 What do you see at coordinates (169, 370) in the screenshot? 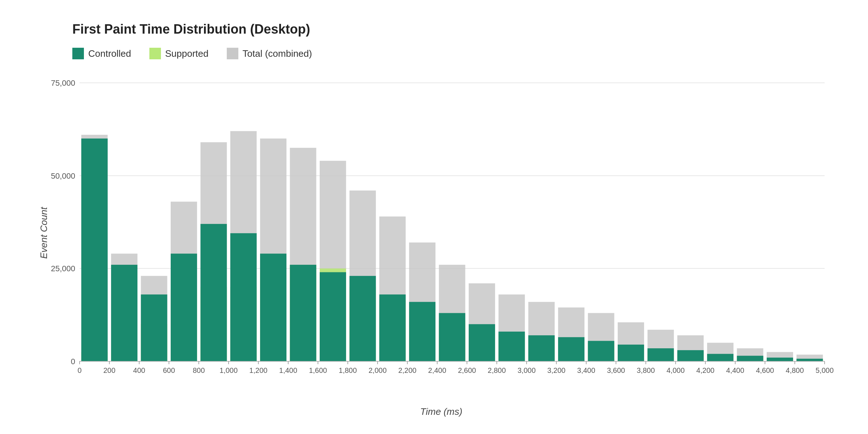
I see `svg-text: 600` at bounding box center [169, 370].